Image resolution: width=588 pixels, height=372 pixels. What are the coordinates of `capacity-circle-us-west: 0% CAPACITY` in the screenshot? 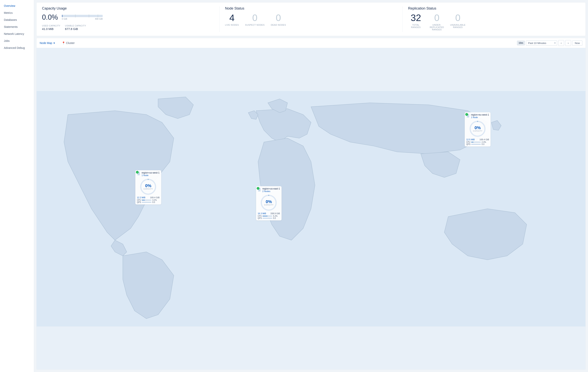 It's located at (148, 187).